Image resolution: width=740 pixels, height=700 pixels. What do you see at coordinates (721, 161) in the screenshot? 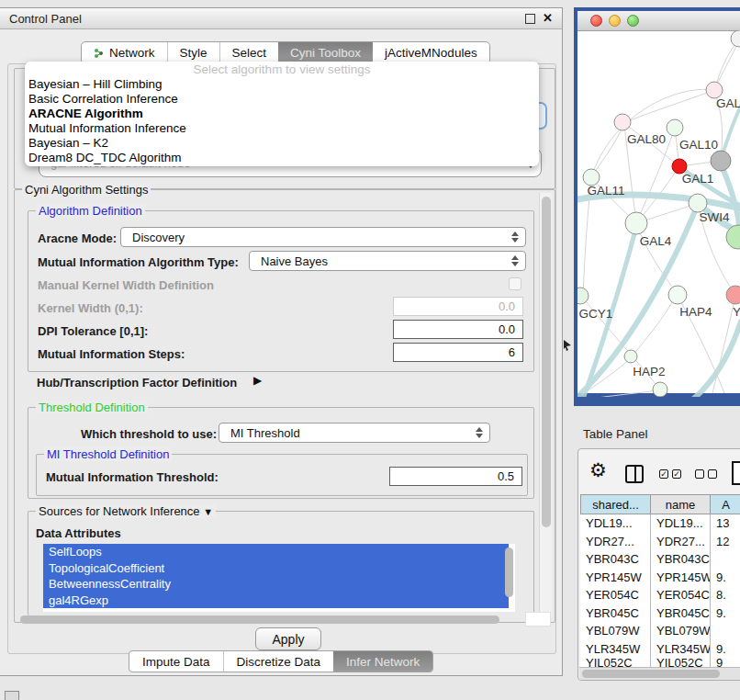
I see `node-gray` at bounding box center [721, 161].